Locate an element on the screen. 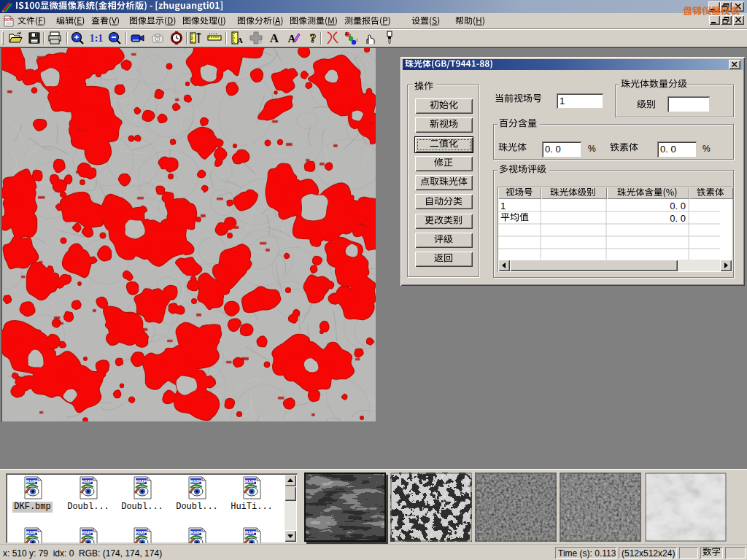 The width and height of the screenshot is (747, 560). svg-text: 3 is located at coordinates (357, 40).